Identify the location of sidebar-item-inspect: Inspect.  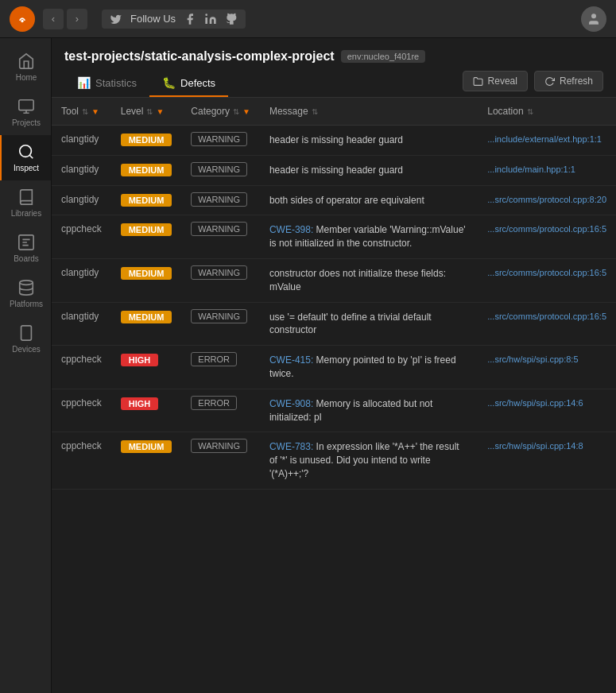
(25, 157).